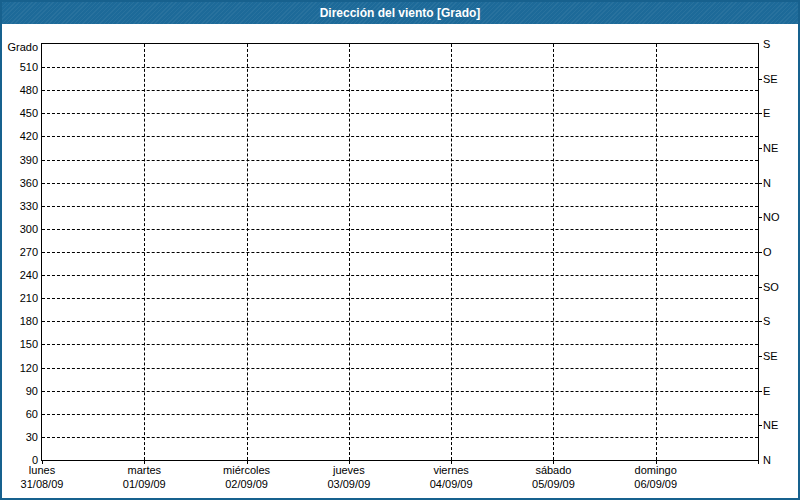 Image resolution: width=800 pixels, height=500 pixels. I want to click on x-axis-day-label: domingo, so click(656, 470).